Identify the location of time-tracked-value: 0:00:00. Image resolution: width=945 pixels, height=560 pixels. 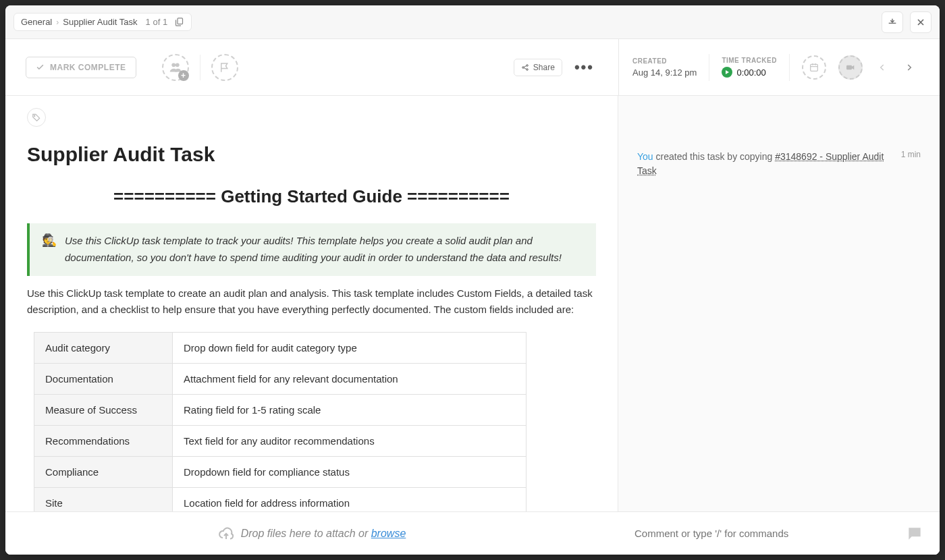
(751, 73).